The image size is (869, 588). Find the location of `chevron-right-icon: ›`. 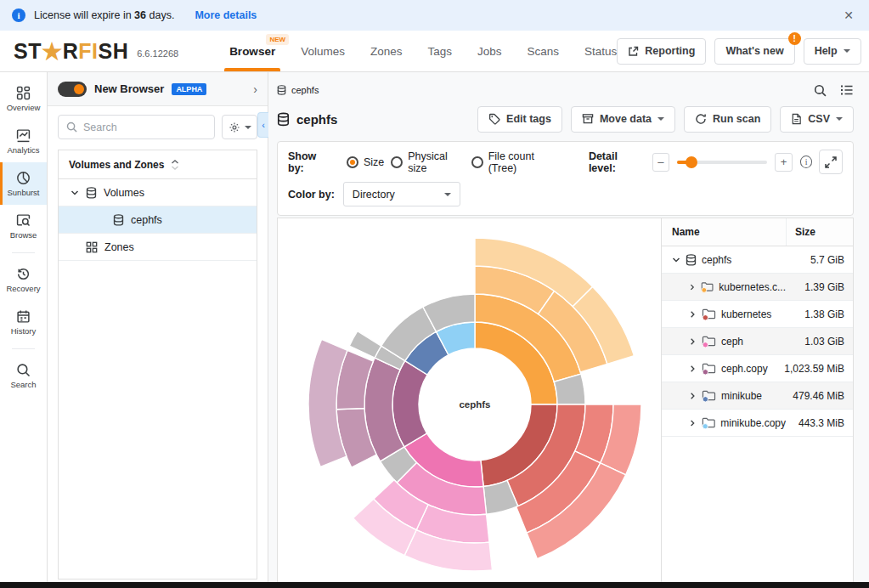

chevron-right-icon: › is located at coordinates (255, 89).